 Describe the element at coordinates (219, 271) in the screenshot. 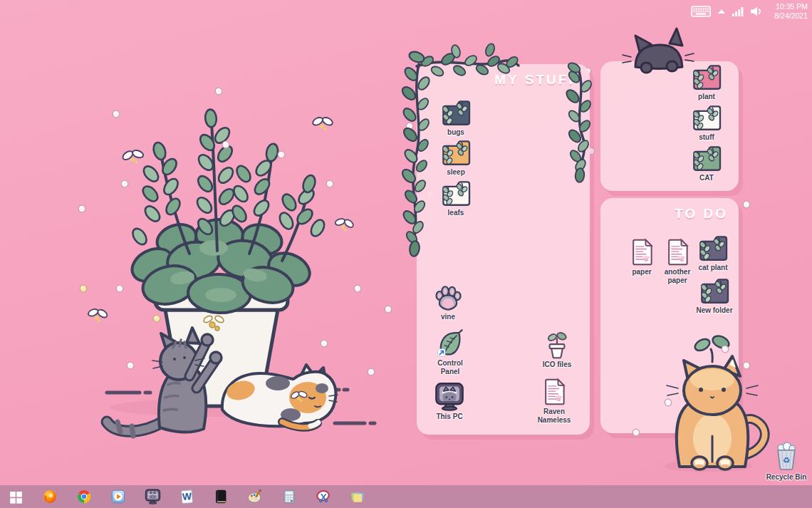

I see `canopy-highlights` at that location.